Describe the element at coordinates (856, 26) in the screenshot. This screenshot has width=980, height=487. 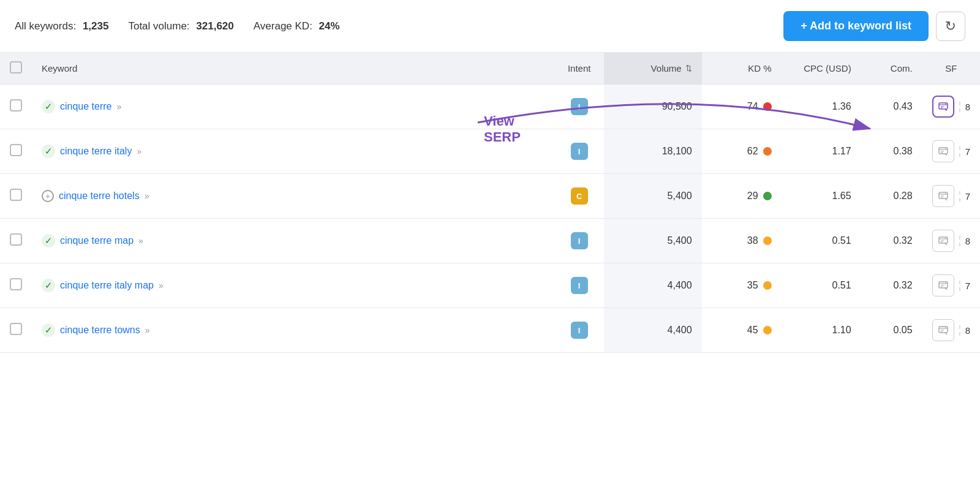
I see `add-to-keyword-list-button: + Add to keyword list` at that location.